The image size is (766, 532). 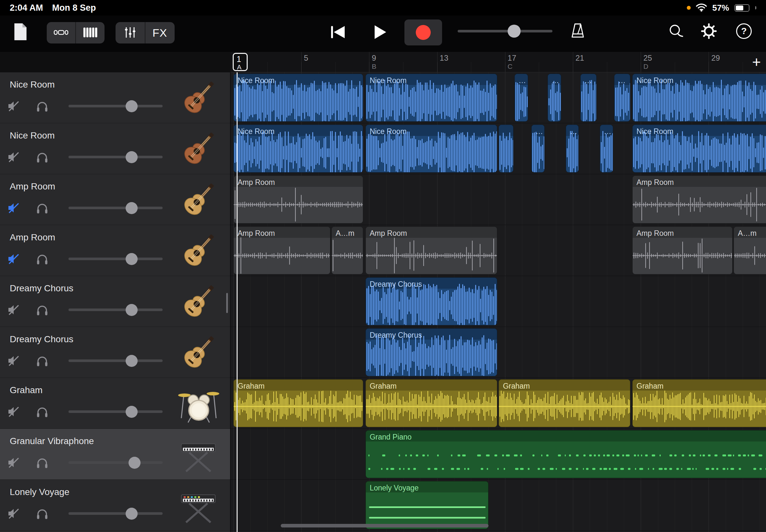 I want to click on horizontal-scrollbar, so click(x=385, y=526).